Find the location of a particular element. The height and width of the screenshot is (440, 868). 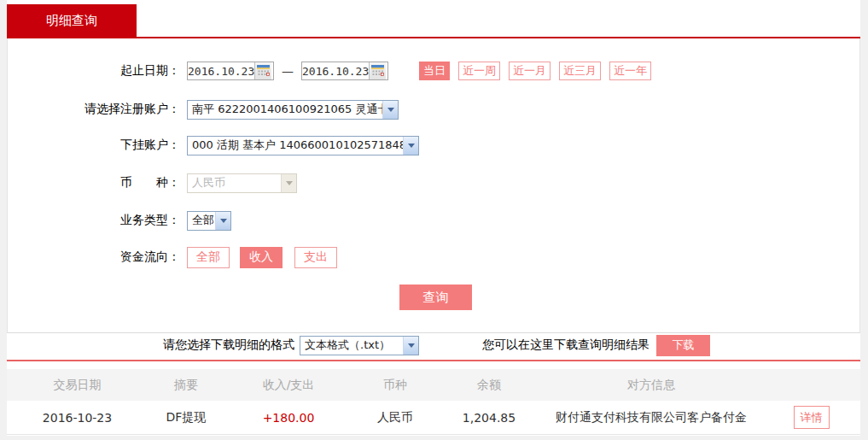

date-range-label: 起止日期： is located at coordinates (94, 71).